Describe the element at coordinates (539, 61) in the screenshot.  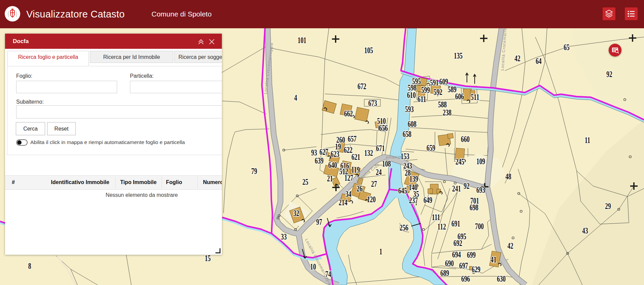
I see `svg-text: 64` at that location.